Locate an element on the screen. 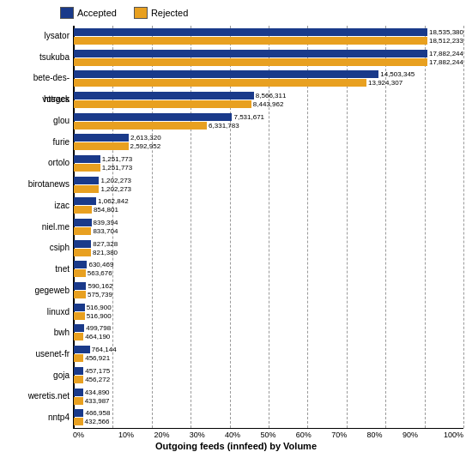 The image size is (472, 476). y-label-lysator: lysator is located at coordinates (41, 36).